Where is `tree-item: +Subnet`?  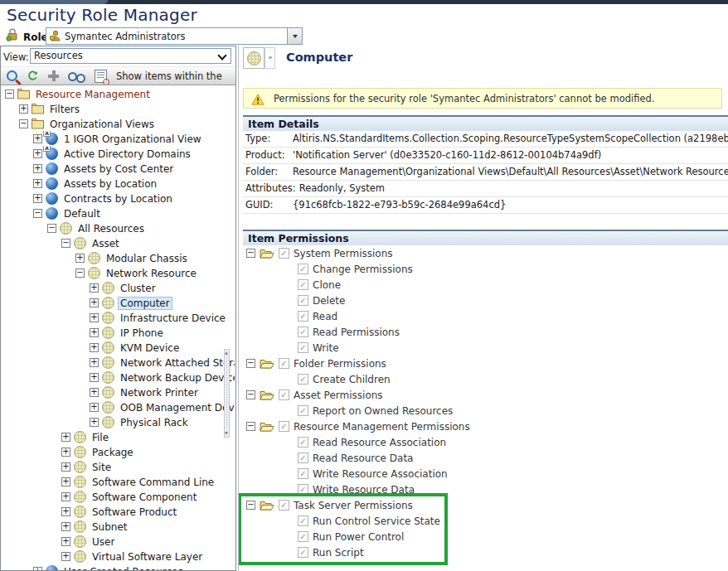
tree-item: +Subnet is located at coordinates (118, 526).